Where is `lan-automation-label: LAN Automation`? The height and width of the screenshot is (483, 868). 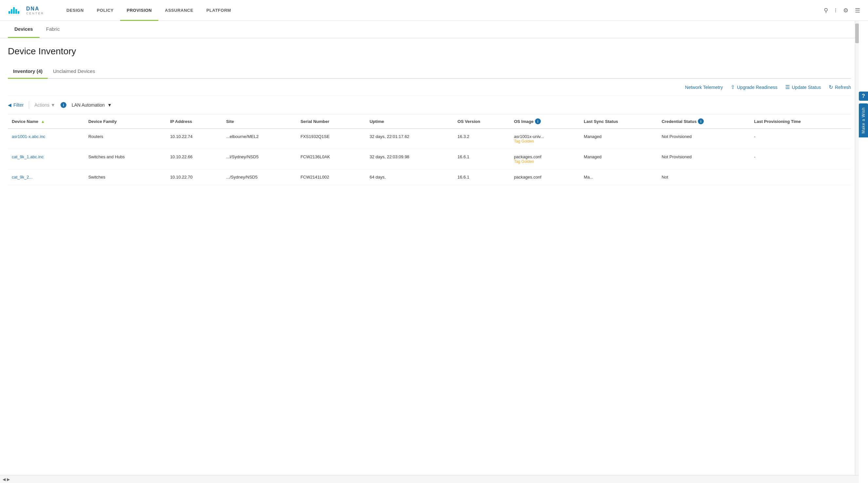 lan-automation-label: LAN Automation is located at coordinates (88, 105).